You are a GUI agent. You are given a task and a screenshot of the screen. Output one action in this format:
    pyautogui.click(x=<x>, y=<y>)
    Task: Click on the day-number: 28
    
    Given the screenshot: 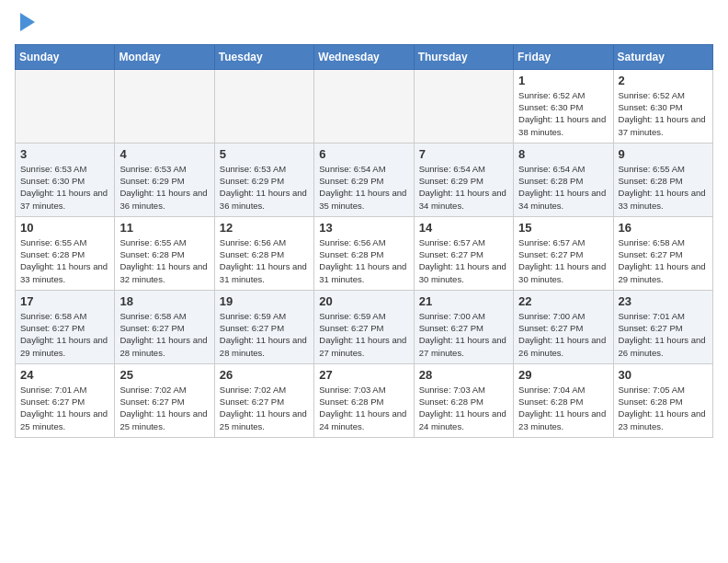 What is the action you would take?
    pyautogui.click(x=463, y=375)
    